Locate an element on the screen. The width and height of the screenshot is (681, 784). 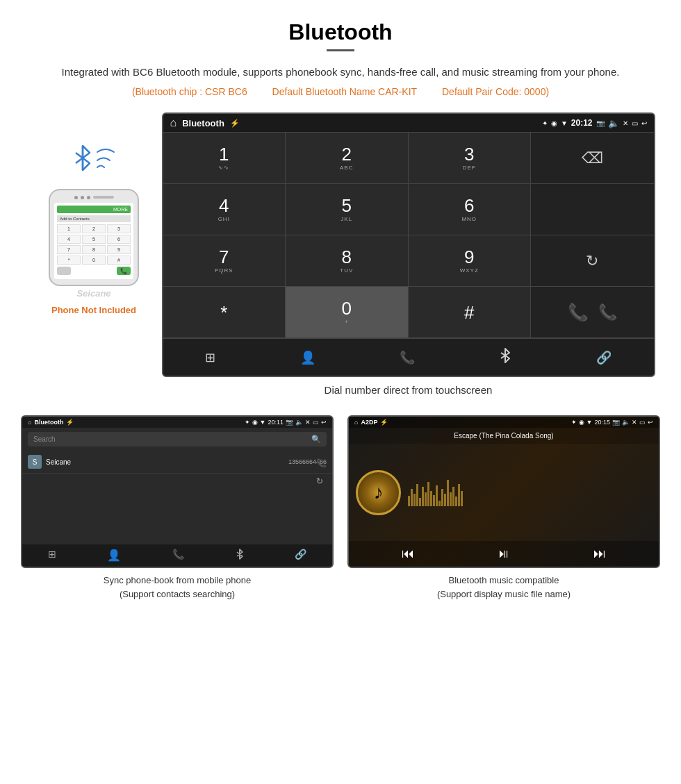
pb-bt-icon: ✦ is located at coordinates (247, 422).